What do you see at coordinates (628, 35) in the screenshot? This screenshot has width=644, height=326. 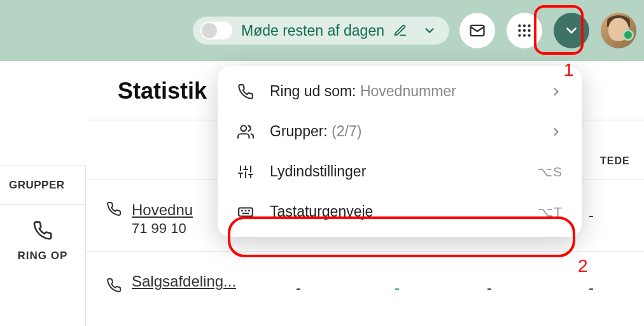 I see `presence-indicator` at bounding box center [628, 35].